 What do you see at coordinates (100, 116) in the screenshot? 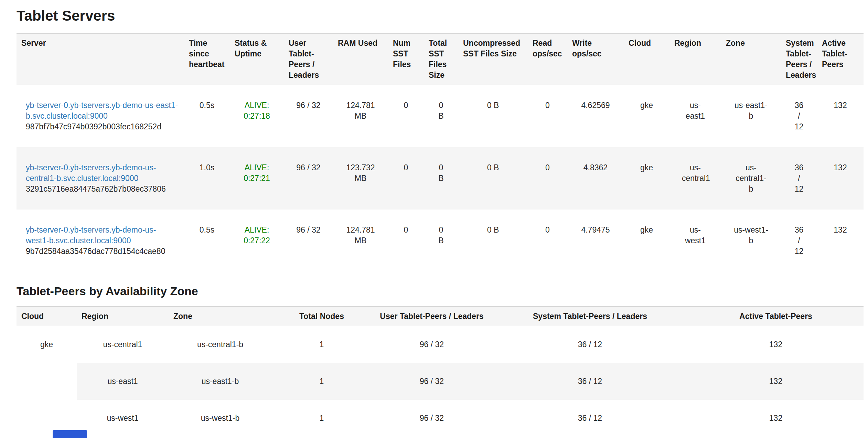
I see `cell-server: yb-tserver-0.yb-tservers.yb-demo-us-east…` at bounding box center [100, 116].